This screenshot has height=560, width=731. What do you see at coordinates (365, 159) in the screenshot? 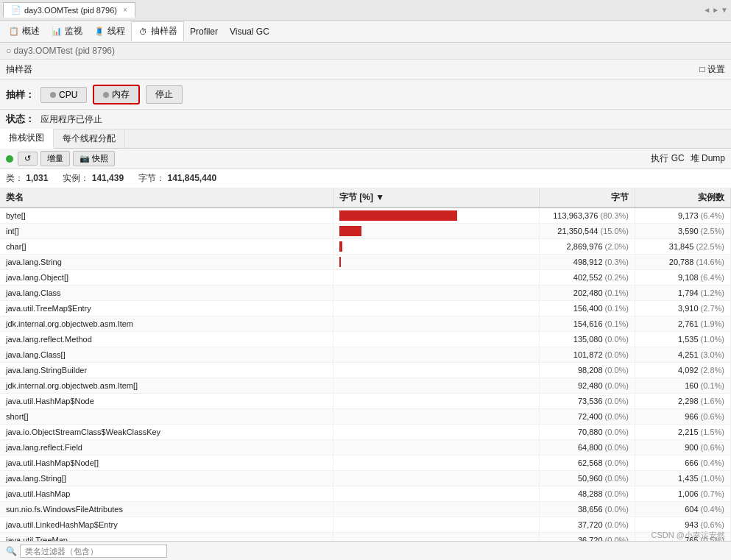
I see `toolbar-row: ↺ 增量 📷 快照 执行 GC 堆 Dump` at bounding box center [365, 159].